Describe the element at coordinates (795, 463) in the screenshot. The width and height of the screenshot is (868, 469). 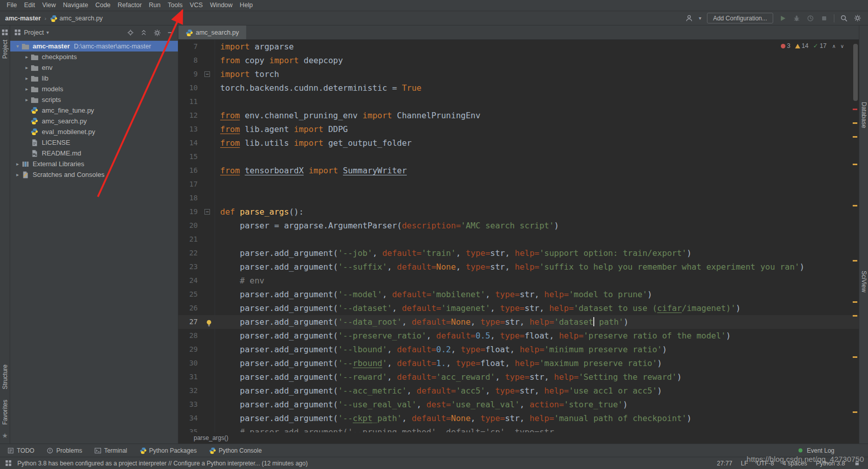
I see `indent-setting: 4 spaces` at that location.